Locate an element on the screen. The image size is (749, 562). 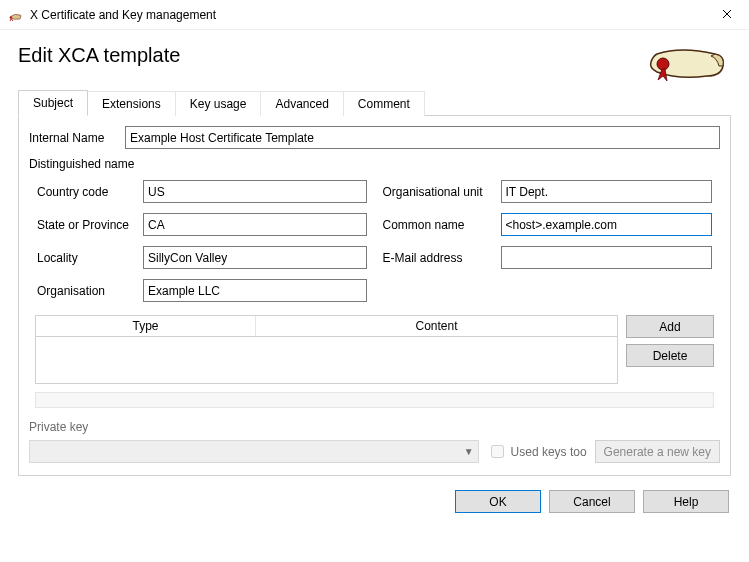
country-code-label: Country code is located at coordinates (90, 192).